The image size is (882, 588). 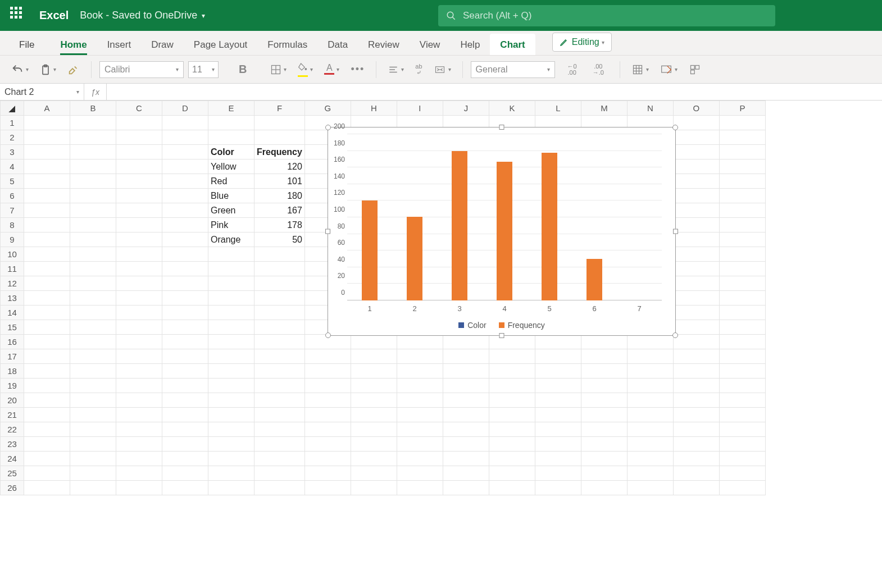 What do you see at coordinates (47, 167) in the screenshot?
I see `cell-A4` at bounding box center [47, 167].